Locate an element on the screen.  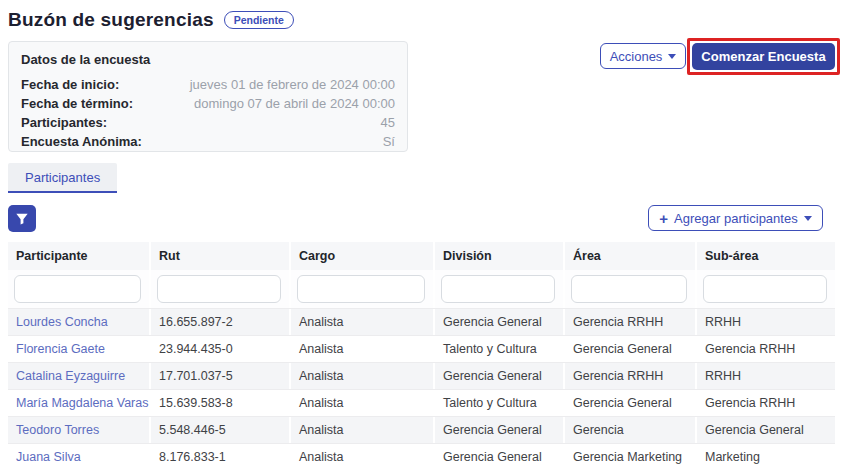
table-cell: Gerencia is located at coordinates (631, 430).